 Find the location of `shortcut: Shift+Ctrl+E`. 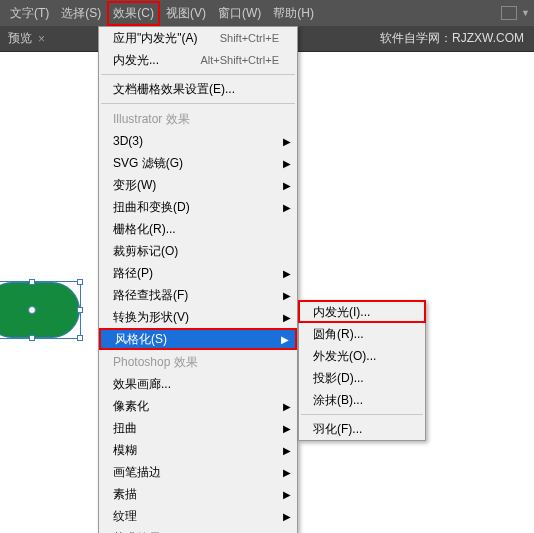

shortcut: Shift+Ctrl+E is located at coordinates (250, 38).